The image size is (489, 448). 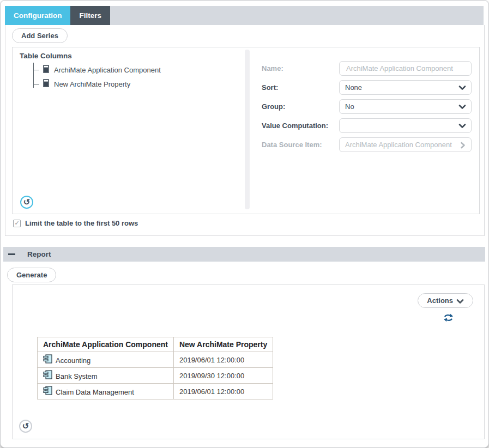 What do you see at coordinates (155, 344) in the screenshot?
I see `table-header-row: ArchiMate Application Component New Arch…` at bounding box center [155, 344].